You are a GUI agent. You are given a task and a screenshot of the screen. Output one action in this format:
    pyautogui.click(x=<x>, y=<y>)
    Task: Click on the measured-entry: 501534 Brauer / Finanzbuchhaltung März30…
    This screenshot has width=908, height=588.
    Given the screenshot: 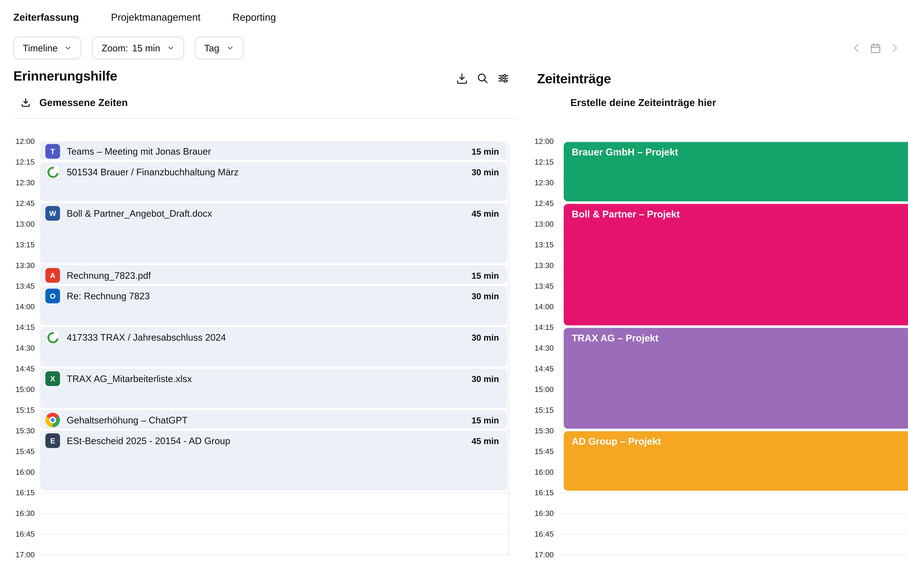 What is the action you would take?
    pyautogui.click(x=274, y=182)
    